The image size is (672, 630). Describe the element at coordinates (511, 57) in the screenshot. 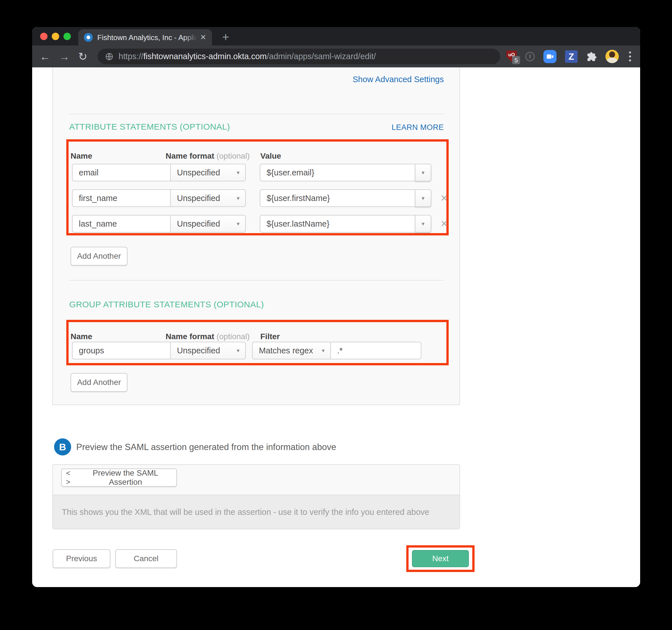

I see `ublock-extension-icon: uO 5` at that location.